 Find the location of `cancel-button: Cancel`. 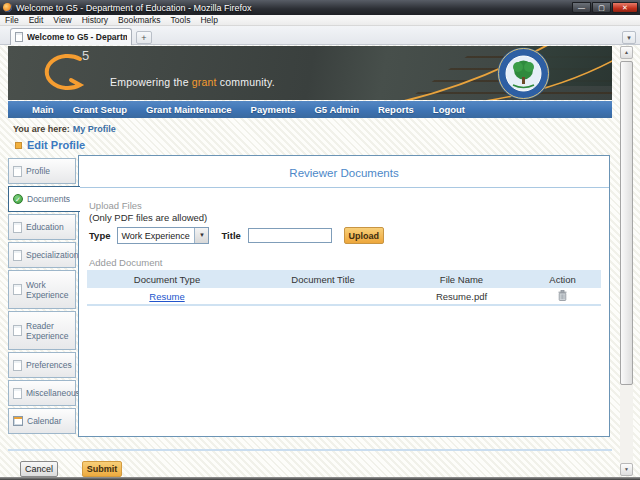

cancel-button: Cancel is located at coordinates (39, 469).